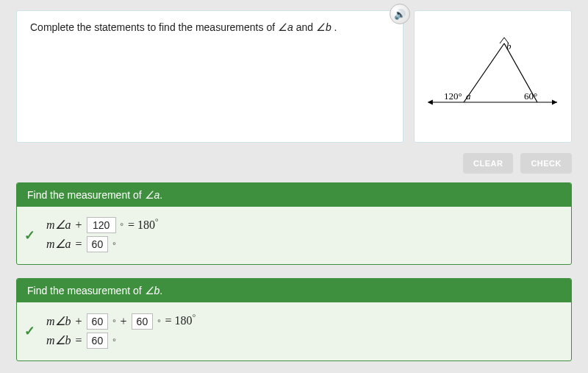 Image resolution: width=588 pixels, height=373 pixels. What do you see at coordinates (492, 77) in the screenshot?
I see `diagram-box: 120° a 60° b` at bounding box center [492, 77].